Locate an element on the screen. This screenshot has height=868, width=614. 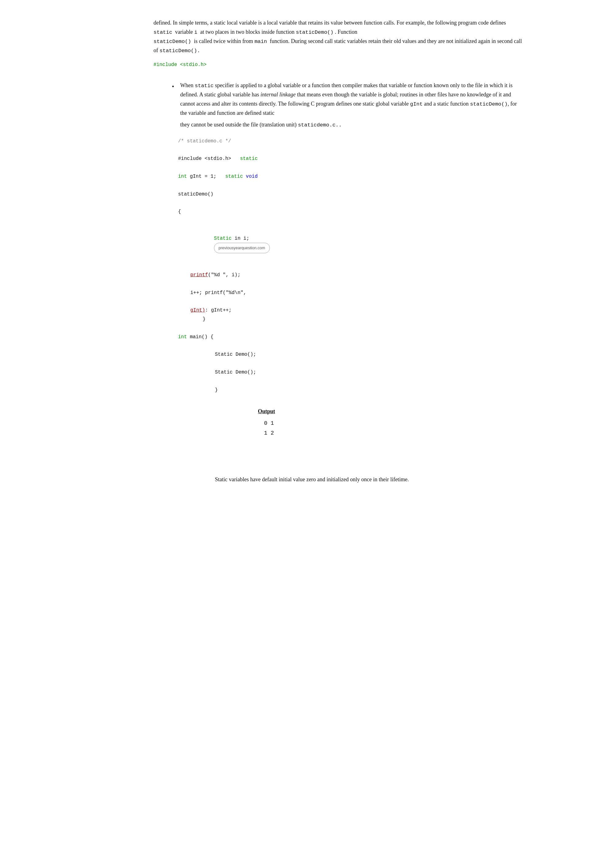
code-line8: gInt): gInt++; is located at coordinates (350, 310).